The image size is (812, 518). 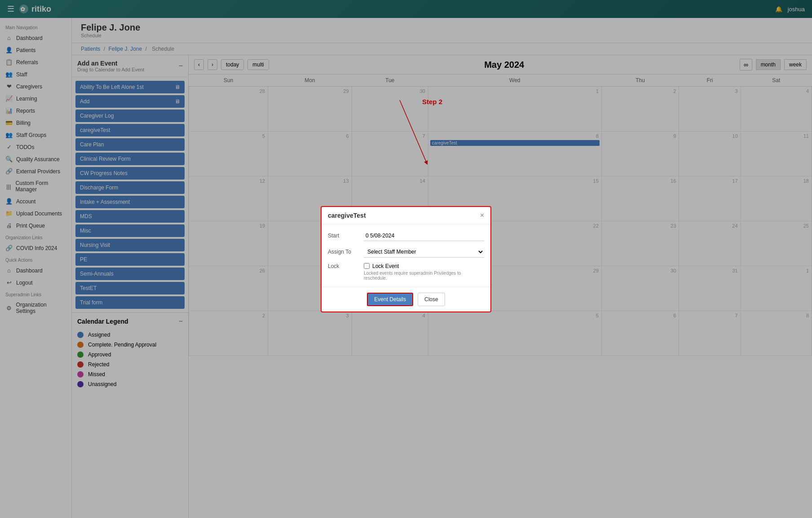 What do you see at coordinates (424, 266) in the screenshot?
I see `lock-check-row: Lock Event` at bounding box center [424, 266].